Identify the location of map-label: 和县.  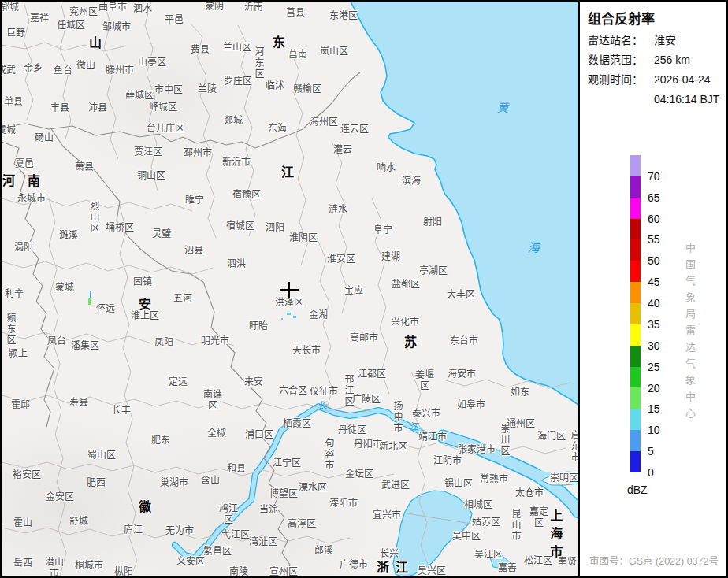
(236, 469).